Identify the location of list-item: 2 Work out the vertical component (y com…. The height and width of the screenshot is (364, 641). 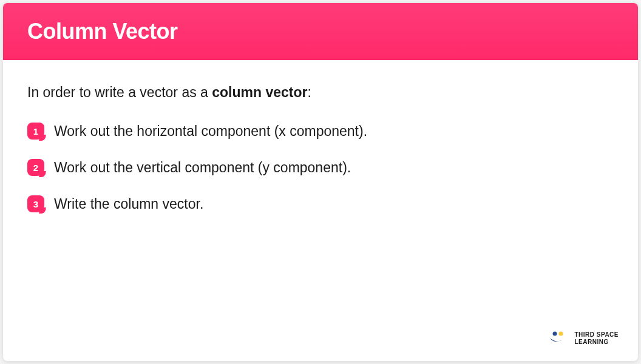
(320, 167).